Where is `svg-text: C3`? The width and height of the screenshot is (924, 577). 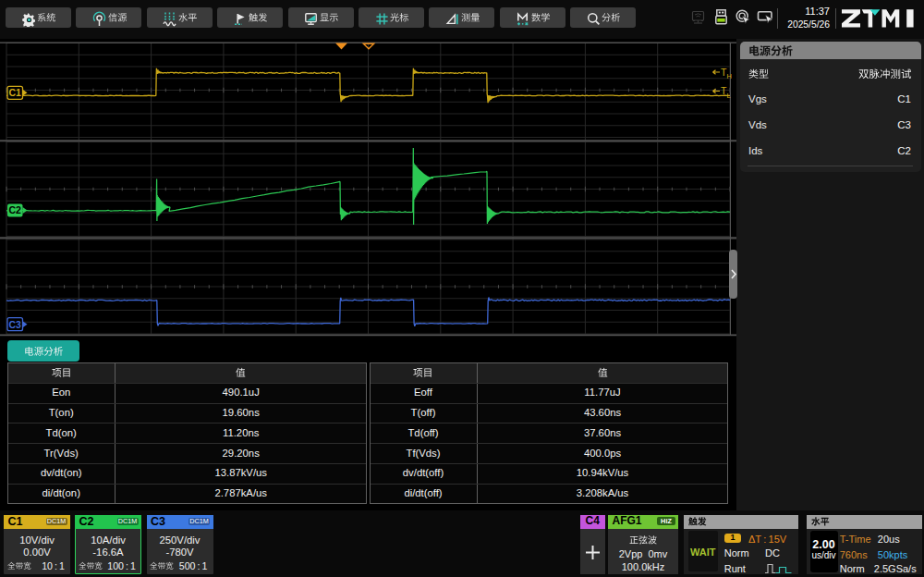
svg-text: C3 is located at coordinates (15, 325).